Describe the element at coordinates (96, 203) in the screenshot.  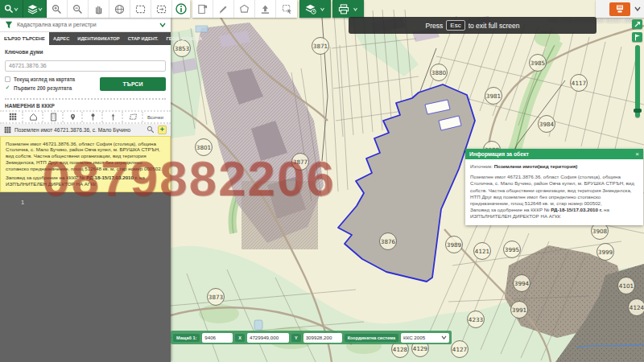
I see `pagination-page-1: 1` at that location.